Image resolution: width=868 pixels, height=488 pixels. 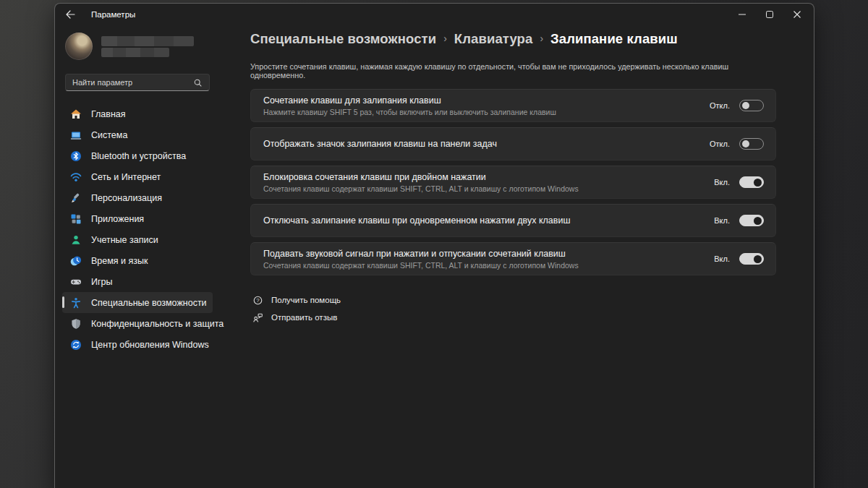 What do you see at coordinates (148, 46) in the screenshot?
I see `user-name-redacted` at bounding box center [148, 46].